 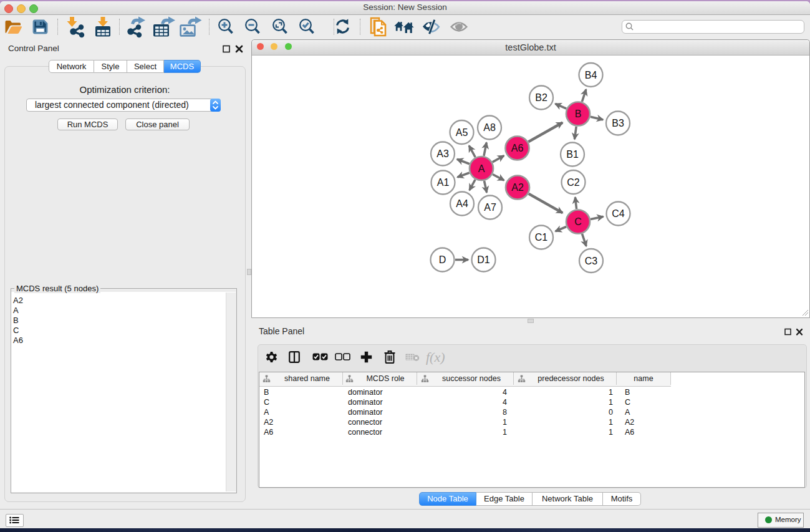 I want to click on svg-text: A8, so click(x=489, y=127).